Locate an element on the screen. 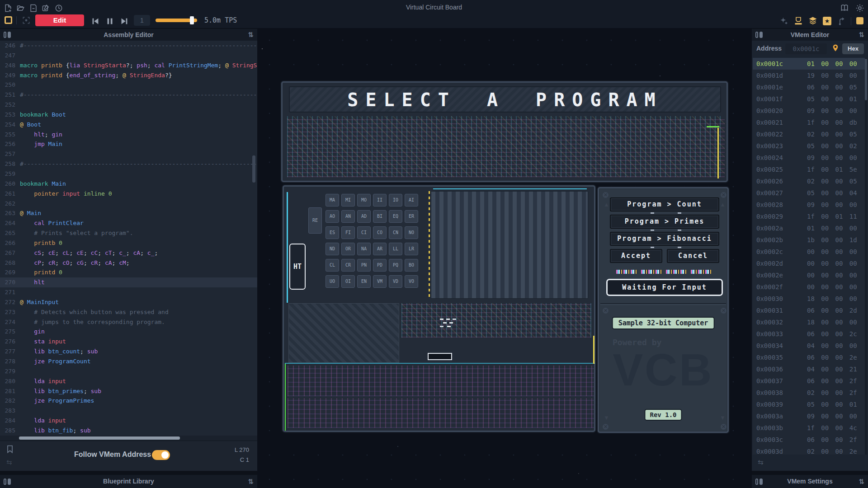  code-line: 282 jze ProgramPrimes is located at coordinates (128, 401).